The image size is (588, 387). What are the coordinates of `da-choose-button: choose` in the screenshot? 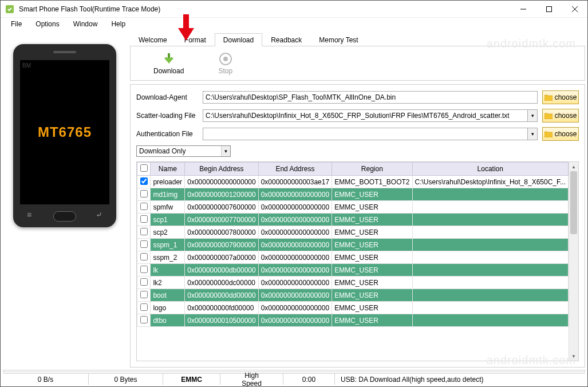 It's located at (561, 97).